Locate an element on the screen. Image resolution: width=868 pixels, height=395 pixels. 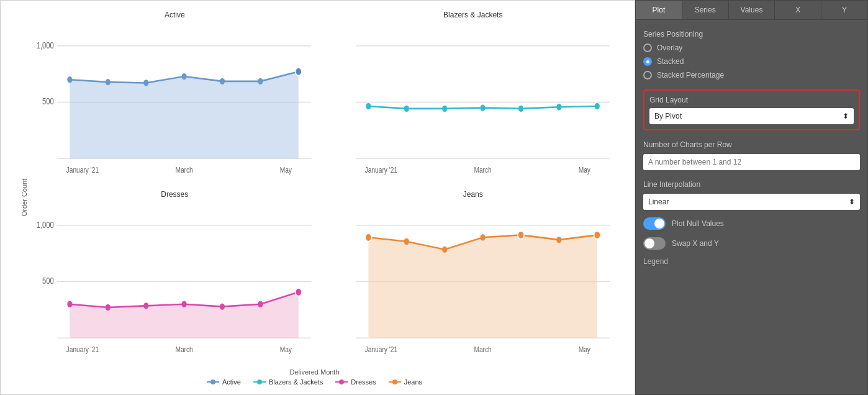
chart-active-inner: 1,000 500 January '21 March is located at coordinates (175, 102).